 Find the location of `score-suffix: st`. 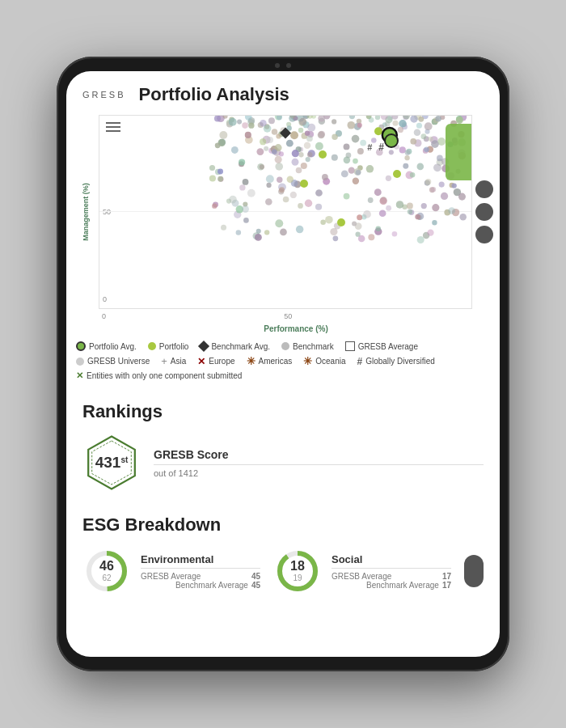

score-suffix: st is located at coordinates (125, 459).